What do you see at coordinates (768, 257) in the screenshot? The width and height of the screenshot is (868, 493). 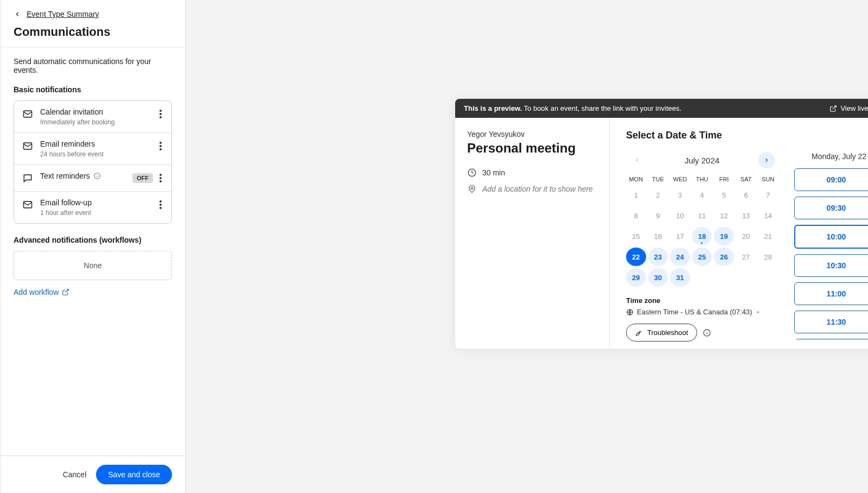 I see `calendar-day: 28` at bounding box center [768, 257].